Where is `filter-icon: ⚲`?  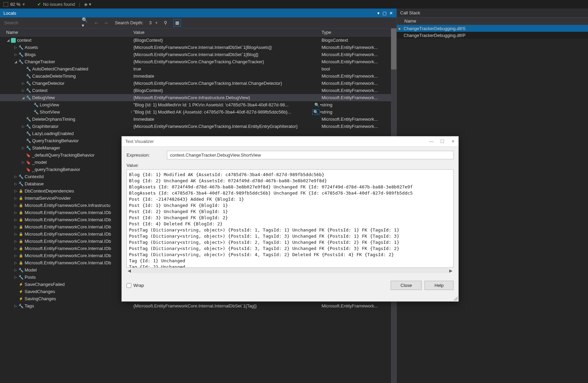 filter-icon: ⚲ is located at coordinates (166, 23).